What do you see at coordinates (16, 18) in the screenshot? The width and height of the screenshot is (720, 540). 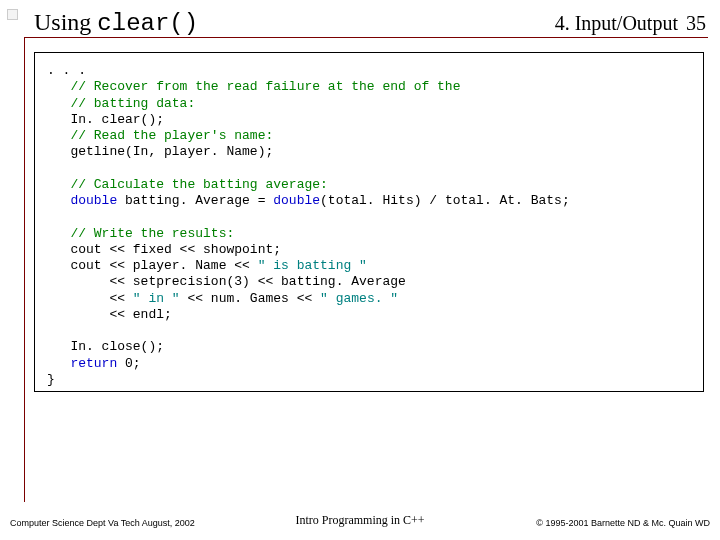 I see `corner-ornament` at bounding box center [16, 18].